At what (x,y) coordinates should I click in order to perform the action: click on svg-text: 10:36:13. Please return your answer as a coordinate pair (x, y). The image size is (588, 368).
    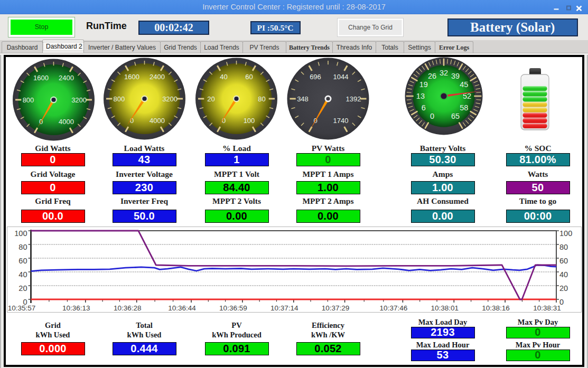
    Looking at the image, I should click on (76, 308).